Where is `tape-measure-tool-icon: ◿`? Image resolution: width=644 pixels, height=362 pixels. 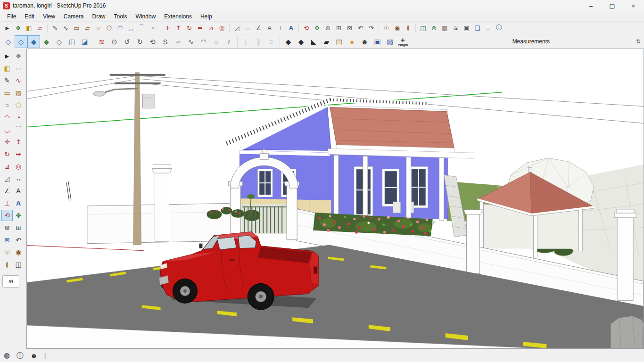 tape-measure-tool-icon: ◿ is located at coordinates (237, 28).